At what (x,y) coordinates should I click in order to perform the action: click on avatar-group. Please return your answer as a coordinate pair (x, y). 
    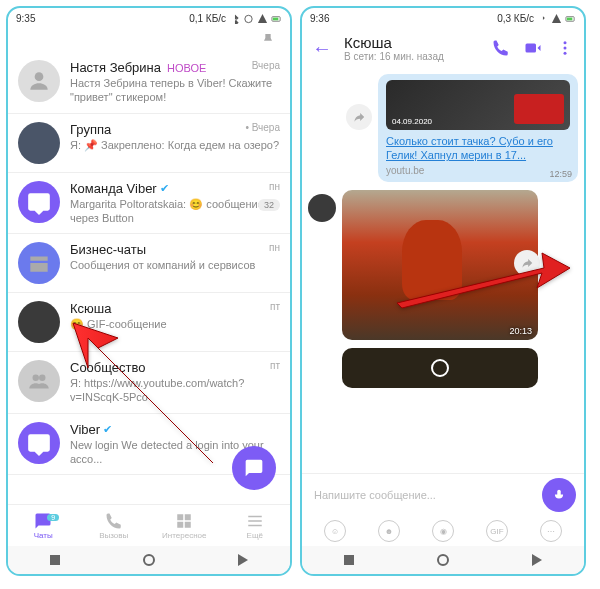
    Looking at the image, I should click on (39, 143).